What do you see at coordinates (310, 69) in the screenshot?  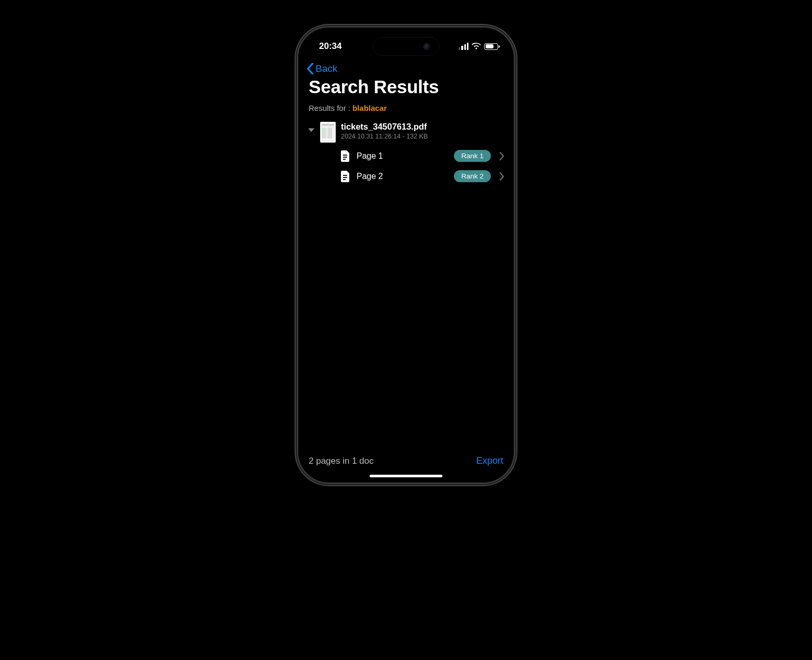 I see `chevron-left-icon` at bounding box center [310, 69].